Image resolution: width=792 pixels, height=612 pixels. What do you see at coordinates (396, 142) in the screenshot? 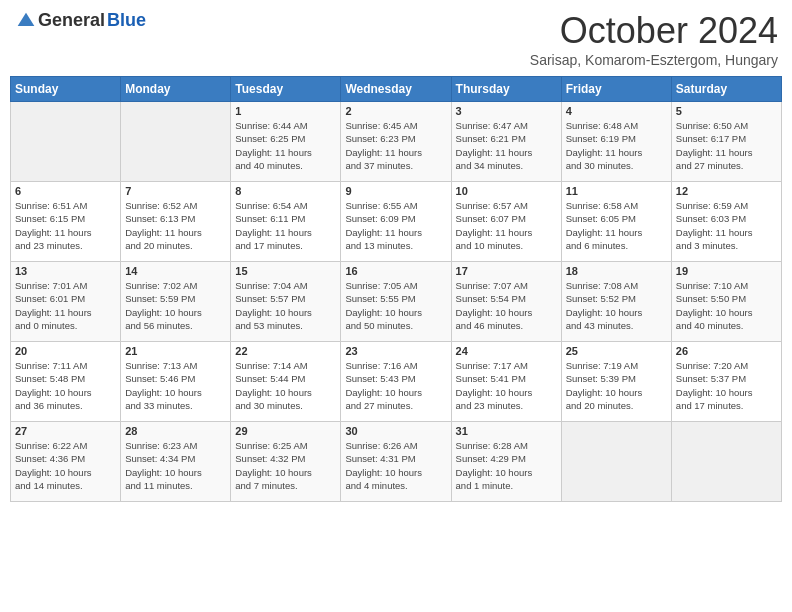
I see `calendar-cell: 2Sunrise: 6:45 AM Sunset: 6:23 PM Daylig…` at bounding box center [396, 142].